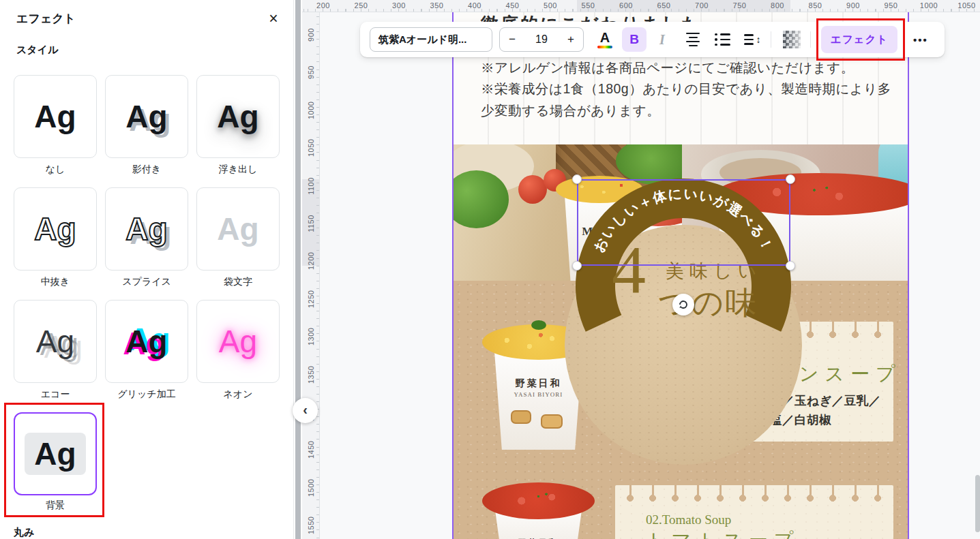  What do you see at coordinates (55, 170) in the screenshot?
I see `style-label-none: なし` at bounding box center [55, 170].